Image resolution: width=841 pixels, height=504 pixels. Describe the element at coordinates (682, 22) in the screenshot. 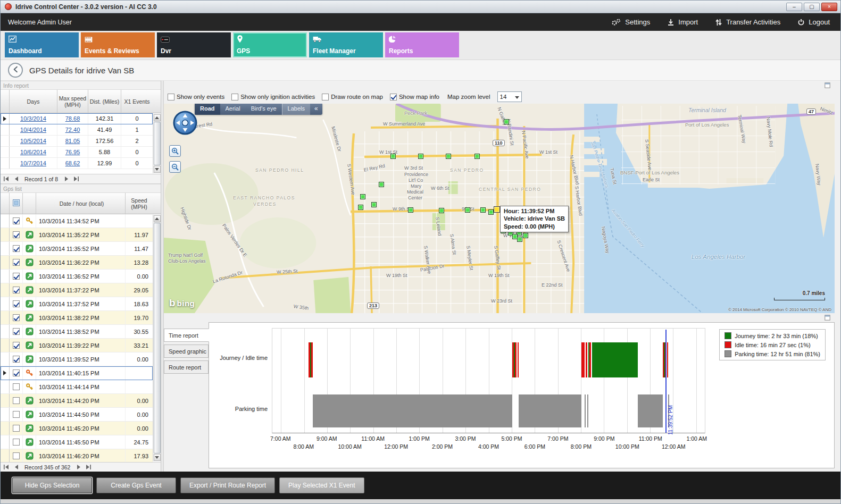

I see `menubar-action: Import` at that location.